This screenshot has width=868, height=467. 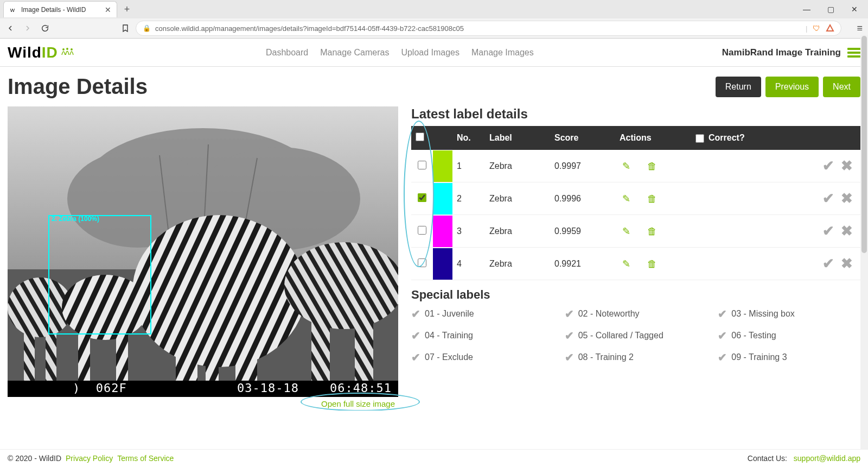 I want to click on scrollbar, so click(x=864, y=223).